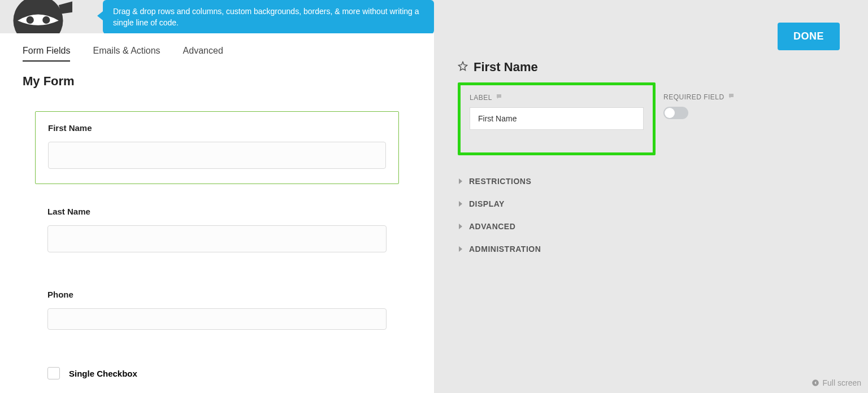 The image size is (868, 393). I want to click on sidebar-title: First Name, so click(506, 67).